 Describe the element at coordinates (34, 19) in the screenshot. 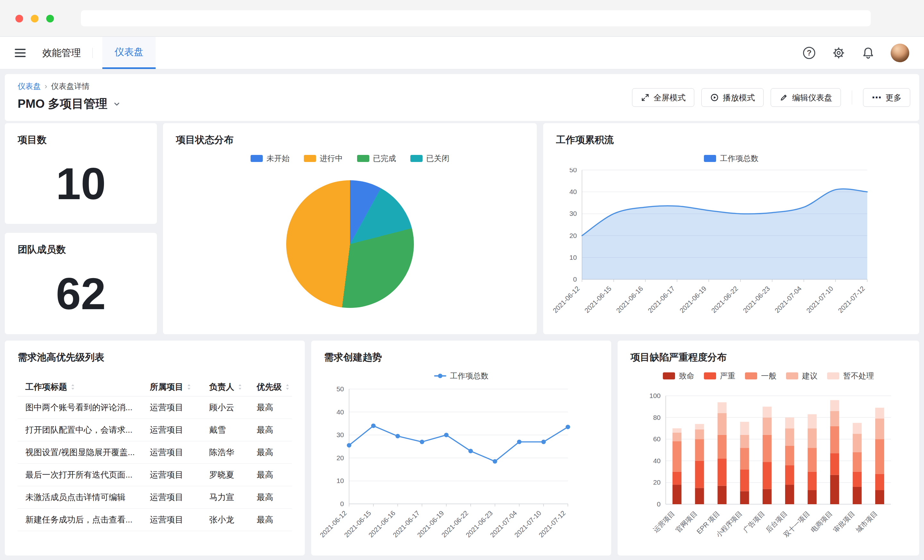

I see `minimize-button` at that location.